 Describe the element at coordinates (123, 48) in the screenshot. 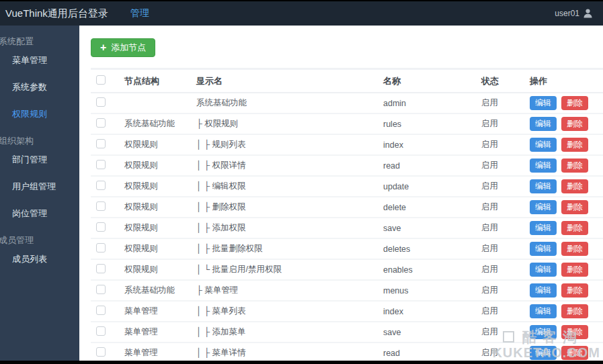

I see `add-node-button: + 添加节点` at that location.